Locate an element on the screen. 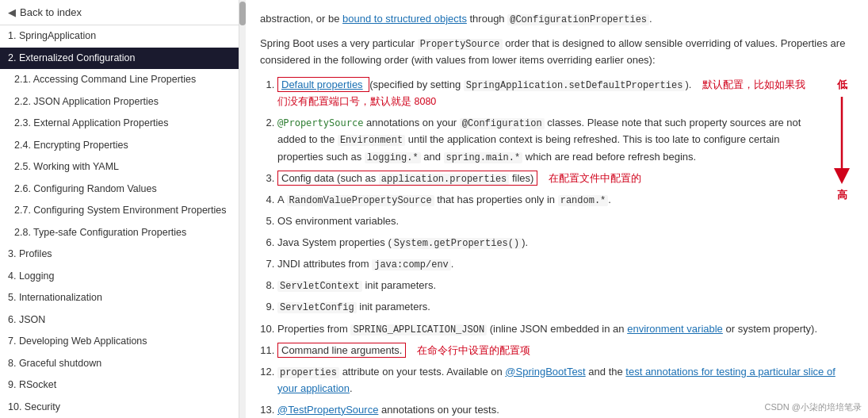 This screenshot has height=418, width=868. sidebar-item-s25: 2.5. Working with YAML is located at coordinates (119, 167).